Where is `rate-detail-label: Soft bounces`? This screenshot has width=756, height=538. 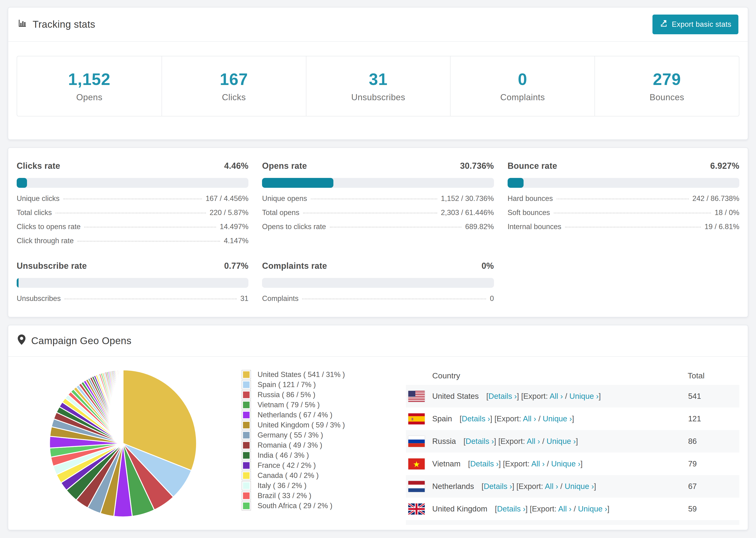 rate-detail-label: Soft bounces is located at coordinates (529, 213).